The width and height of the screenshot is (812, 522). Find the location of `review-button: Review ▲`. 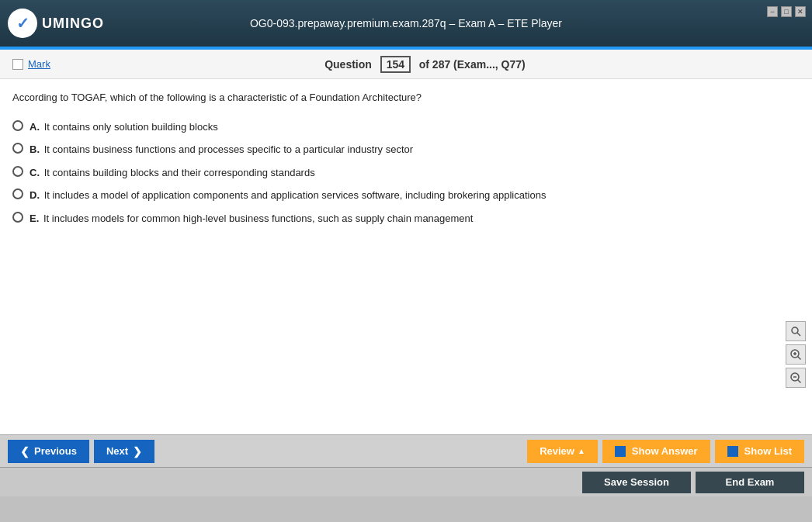

review-button: Review ▲ is located at coordinates (562, 451).